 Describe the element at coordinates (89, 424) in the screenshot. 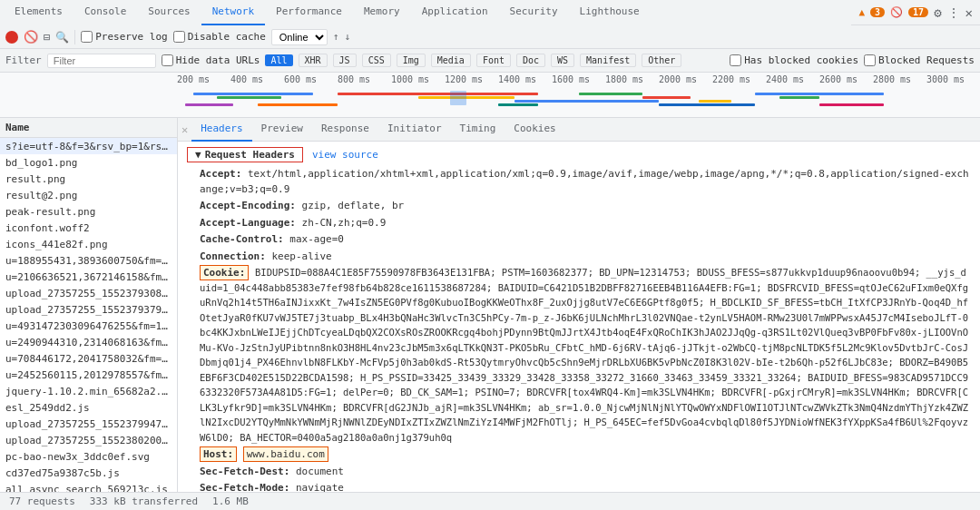

I see `file-item-17: upload_27357255_1552379947652.jpg` at that location.